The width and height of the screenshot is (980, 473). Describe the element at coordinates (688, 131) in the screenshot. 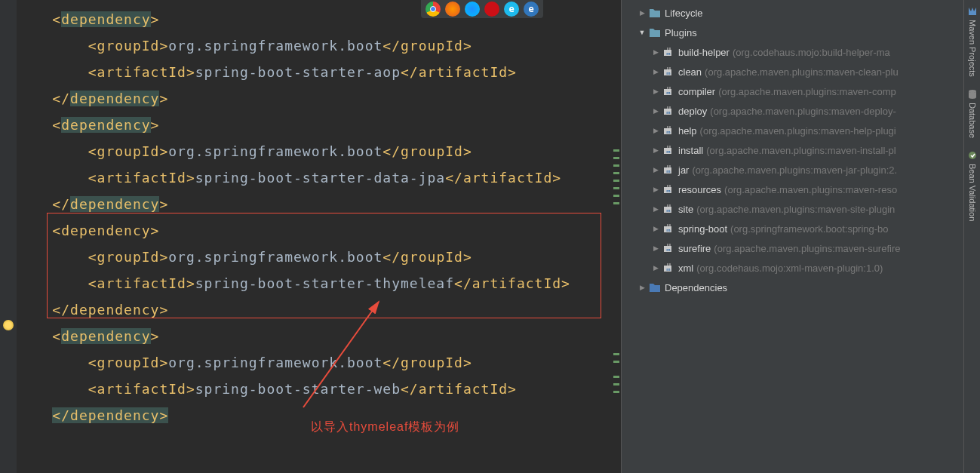

I see `plugin-name: help` at that location.